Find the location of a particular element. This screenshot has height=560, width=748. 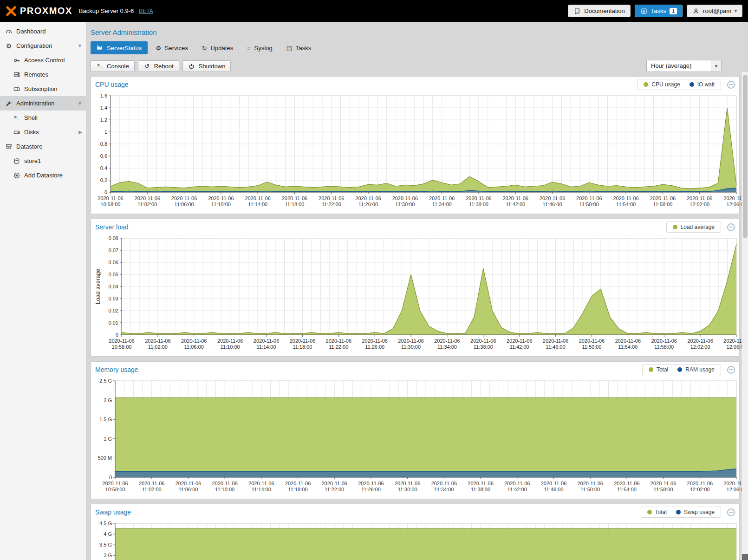

tab-label: Syslog is located at coordinates (264, 48).